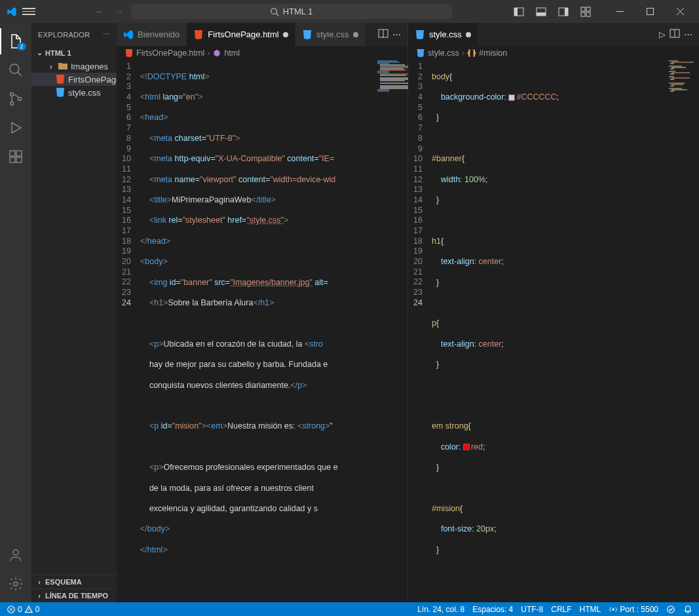  What do you see at coordinates (274, 12) in the screenshot?
I see `search-icon` at bounding box center [274, 12].